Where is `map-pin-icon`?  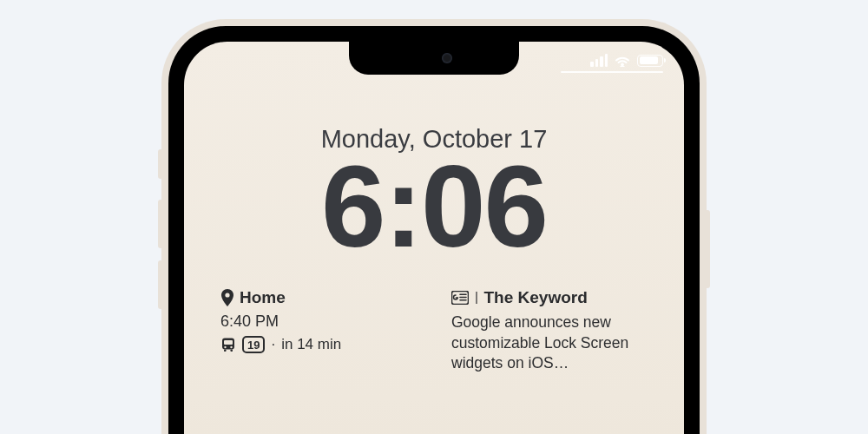
map-pin-icon is located at coordinates (227, 298).